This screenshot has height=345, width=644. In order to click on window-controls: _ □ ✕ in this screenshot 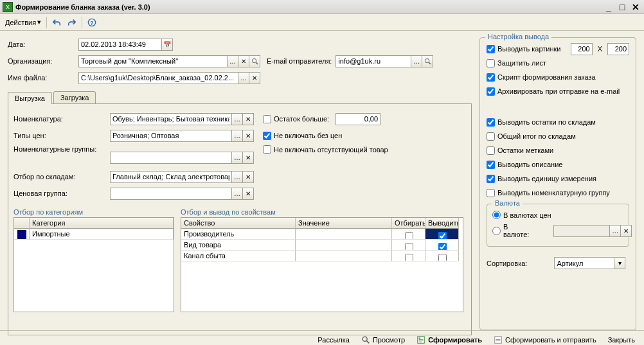, I will do `click(622, 7)`.